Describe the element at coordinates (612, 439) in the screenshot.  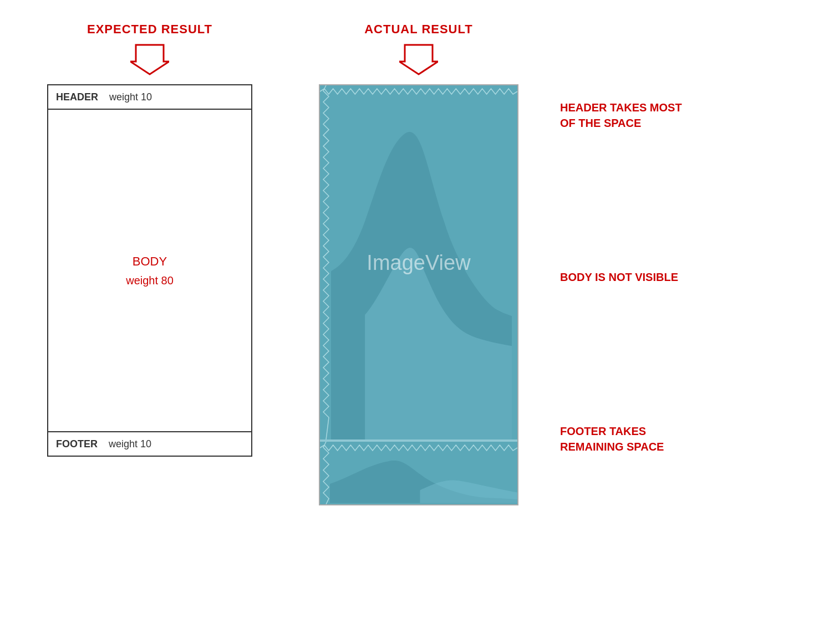
I see `annotation-footer-label: FOOTER TAKESREMAINING SPACE` at that location.